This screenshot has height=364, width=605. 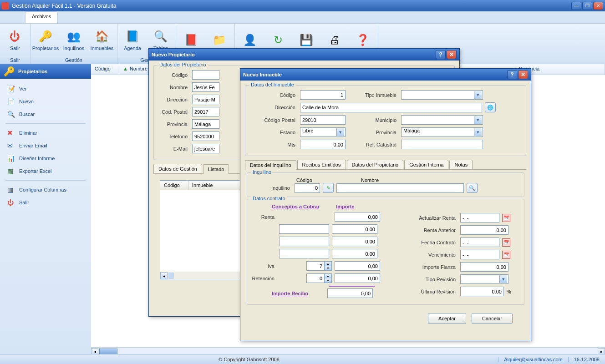 I want to click on tab-notas: Notas, so click(x=461, y=165).